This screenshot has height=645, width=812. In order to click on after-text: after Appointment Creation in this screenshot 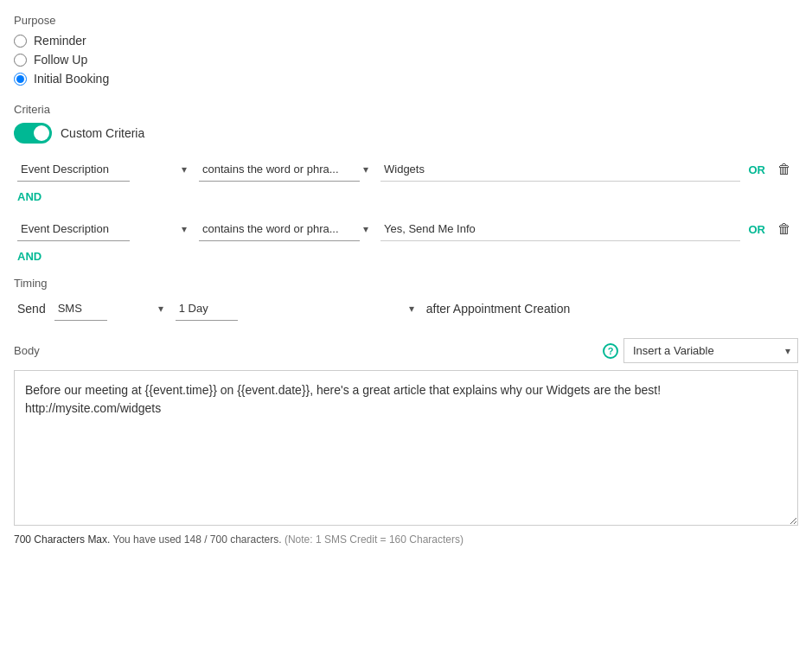, I will do `click(498, 309)`.